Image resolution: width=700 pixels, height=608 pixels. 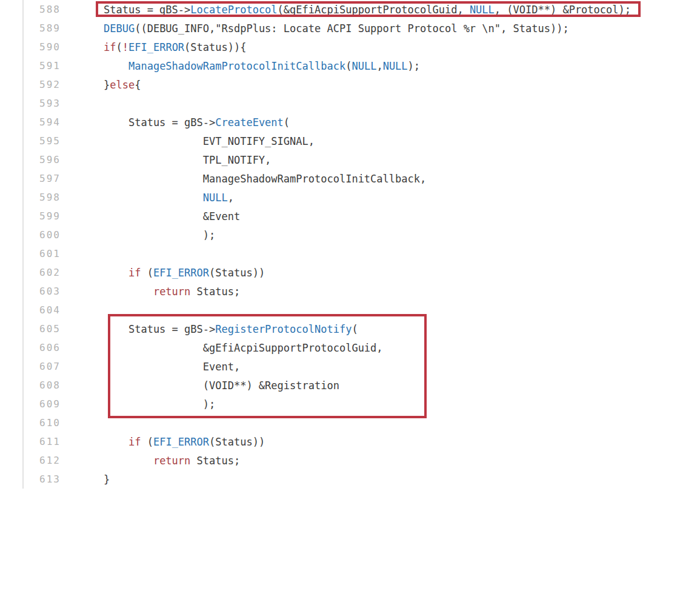 I want to click on code-line: 601, so click(x=350, y=253).